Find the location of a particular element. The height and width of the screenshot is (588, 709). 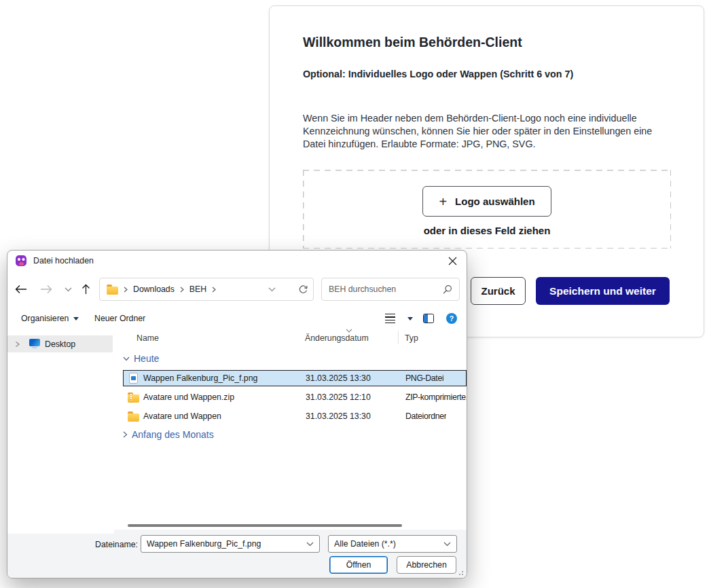

column-header-date: Änderungsdatum is located at coordinates (337, 338).